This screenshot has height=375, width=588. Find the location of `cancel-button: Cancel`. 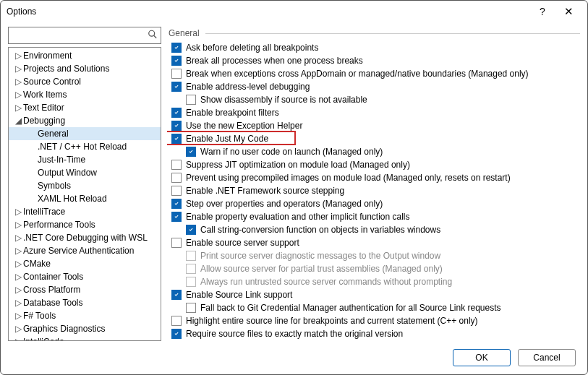

cancel-button: Cancel is located at coordinates (547, 358).